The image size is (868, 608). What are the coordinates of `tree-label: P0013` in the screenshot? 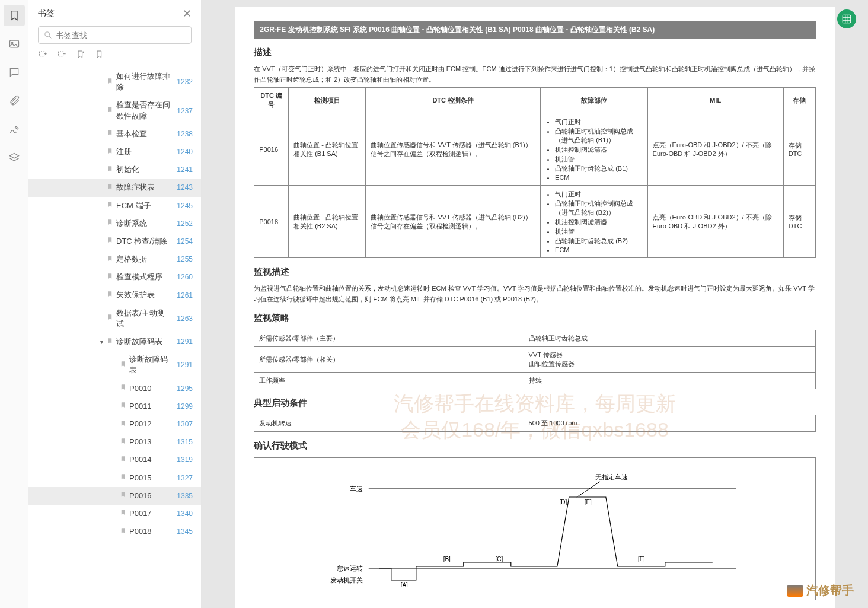 It's located at (141, 442).